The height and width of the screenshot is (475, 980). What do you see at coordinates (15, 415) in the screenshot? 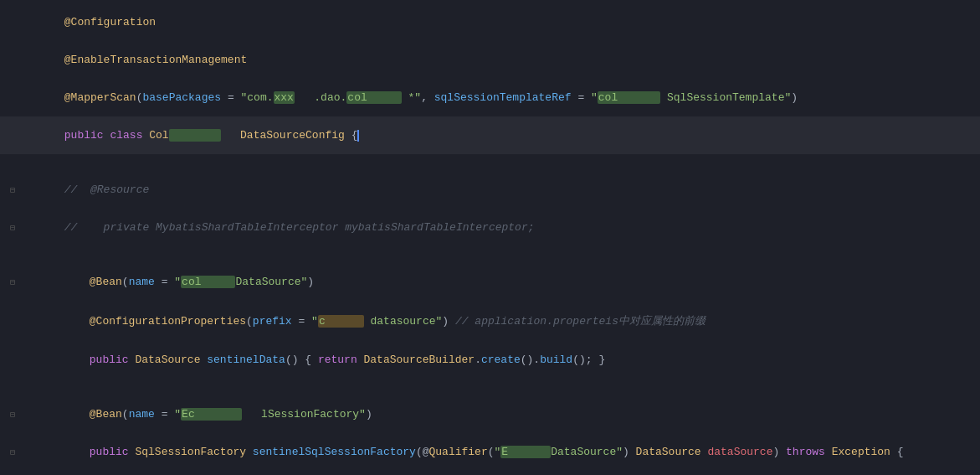
I see `fold-icon-13: ⊟` at bounding box center [15, 415].